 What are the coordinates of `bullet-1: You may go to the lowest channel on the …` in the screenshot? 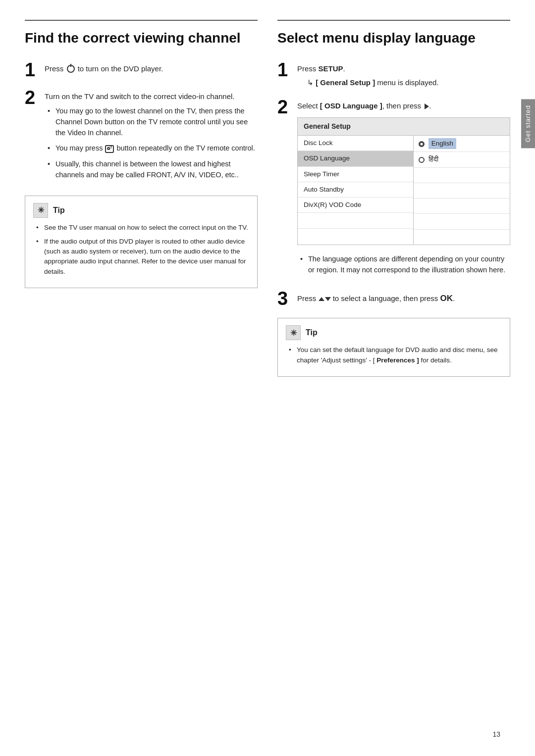 It's located at (152, 122).